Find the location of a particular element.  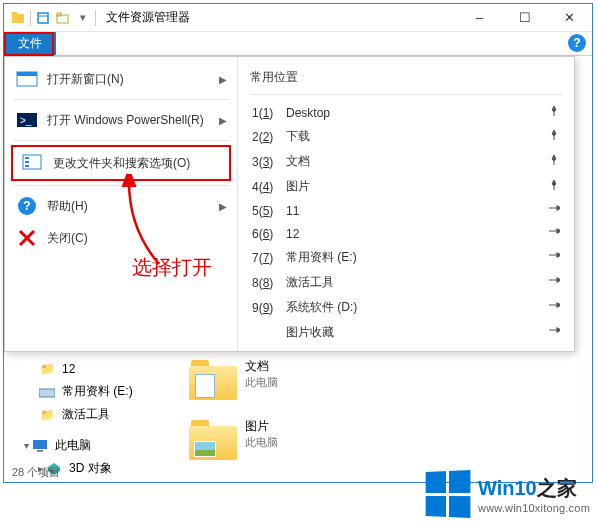

folder-item: 图片此电脑 is located at coordinates (234, 439).